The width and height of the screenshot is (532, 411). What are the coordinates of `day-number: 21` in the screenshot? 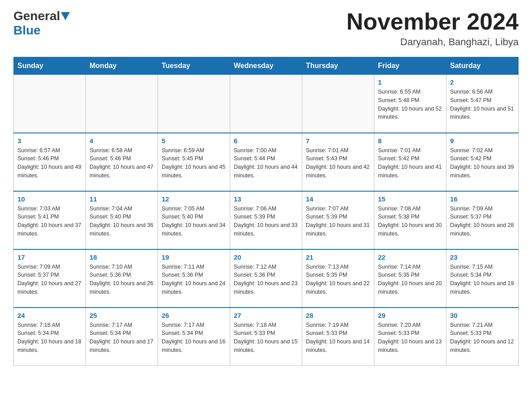 It's located at (338, 257).